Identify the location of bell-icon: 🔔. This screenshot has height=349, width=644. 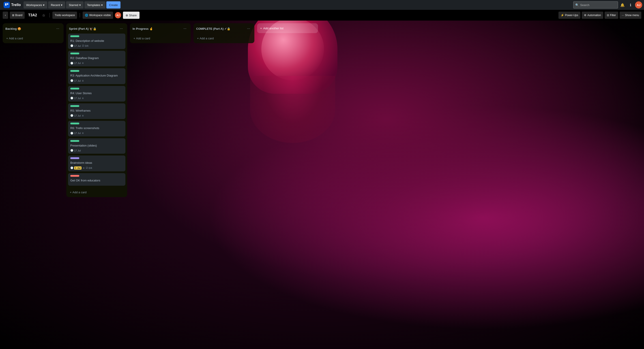
(622, 5).